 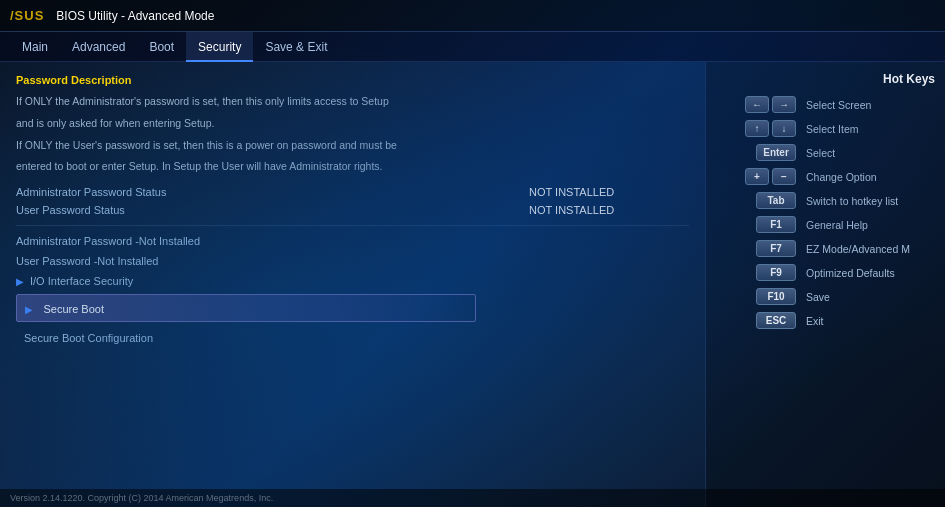 What do you see at coordinates (757, 176) in the screenshot?
I see `hotkey-plus: +` at bounding box center [757, 176].